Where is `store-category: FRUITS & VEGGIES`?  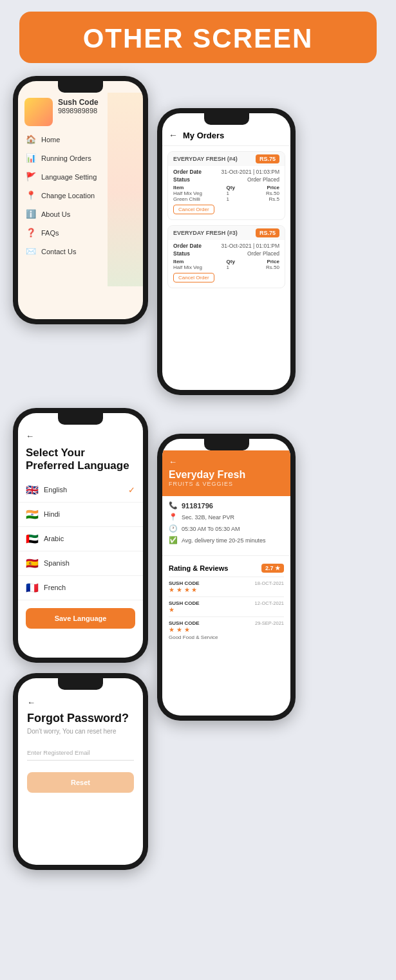
store-category: FRUITS & VEGGIES is located at coordinates (227, 484).